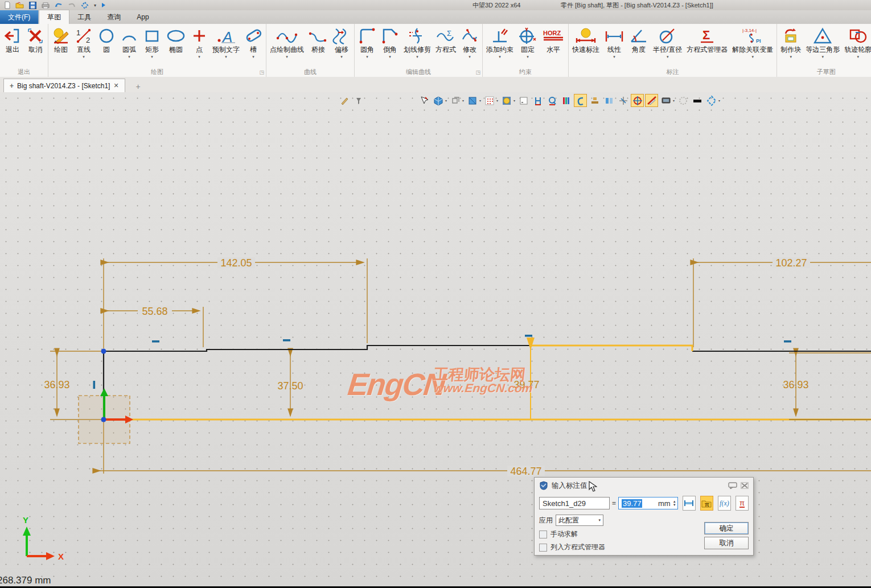  What do you see at coordinates (390, 42) in the screenshot?
I see `chamfer-button: 倒角 ▾` at bounding box center [390, 42].